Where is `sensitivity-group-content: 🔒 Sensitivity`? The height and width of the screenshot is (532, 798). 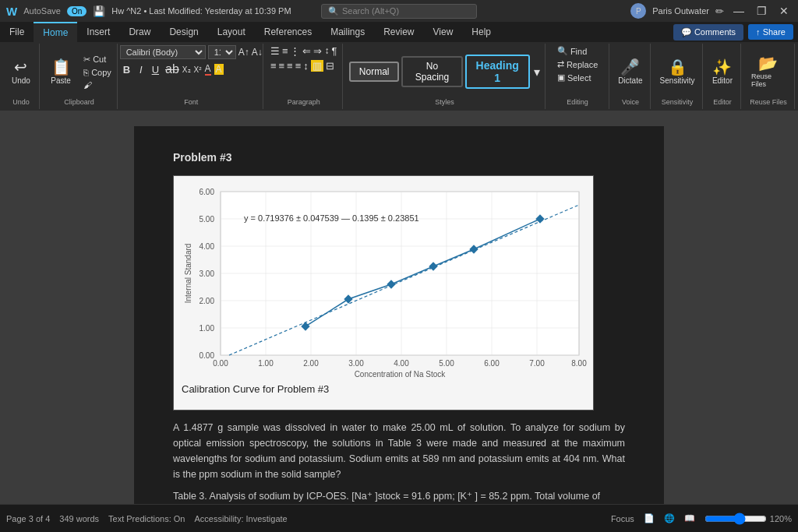
sensitivity-group-content: 🔒 Sensitivity is located at coordinates (678, 72).